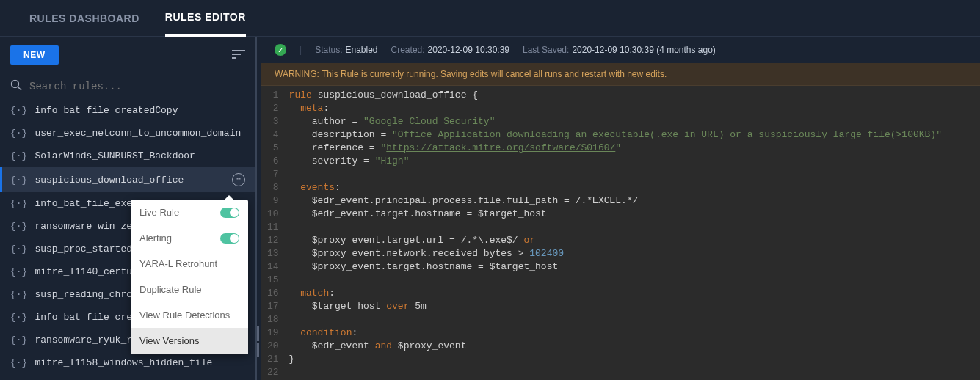 The image size is (980, 380). Describe the element at coordinates (138, 134) in the screenshot. I see `rule-name: user_exec_netconn_to_uncommon_domain` at that location.